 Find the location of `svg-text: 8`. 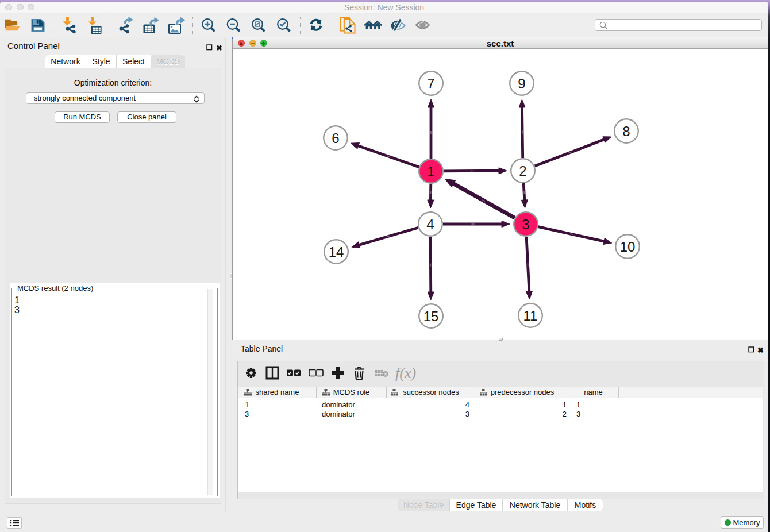

svg-text: 8 is located at coordinates (626, 131).